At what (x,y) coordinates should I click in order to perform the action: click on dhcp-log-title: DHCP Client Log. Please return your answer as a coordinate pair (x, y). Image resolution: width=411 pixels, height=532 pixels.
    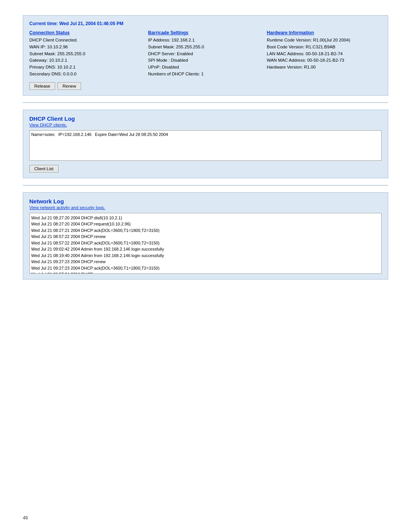
    Looking at the image, I should click on (206, 119).